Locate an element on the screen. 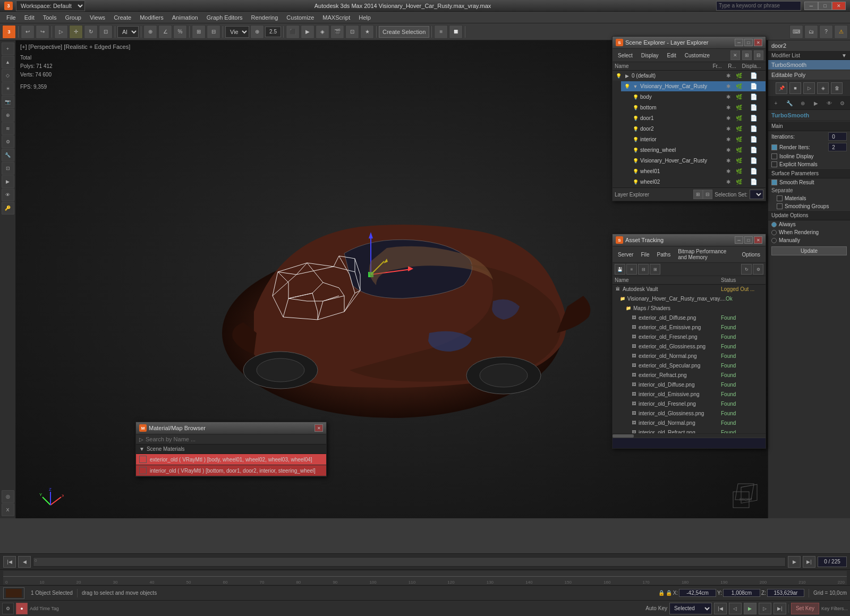 The height and width of the screenshot is (616, 850). at-btn4: ⊞ is located at coordinates (655, 269).